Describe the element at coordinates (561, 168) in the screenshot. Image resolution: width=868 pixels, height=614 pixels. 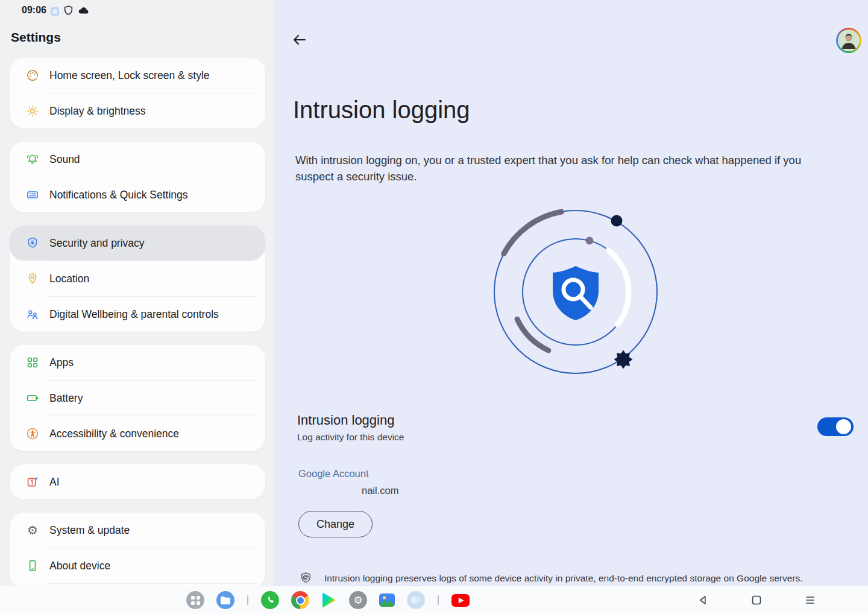
I see `page-description: With intrusion logging on, you or a trus…` at that location.